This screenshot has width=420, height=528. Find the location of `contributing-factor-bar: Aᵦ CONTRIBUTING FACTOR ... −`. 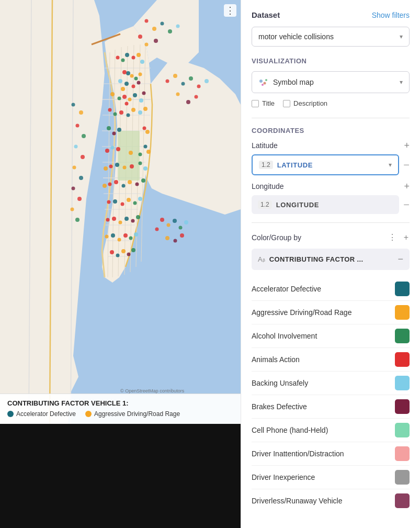

contributing-factor-bar: Aᵦ CONTRIBUTING FACTOR ... − is located at coordinates (331, 260).